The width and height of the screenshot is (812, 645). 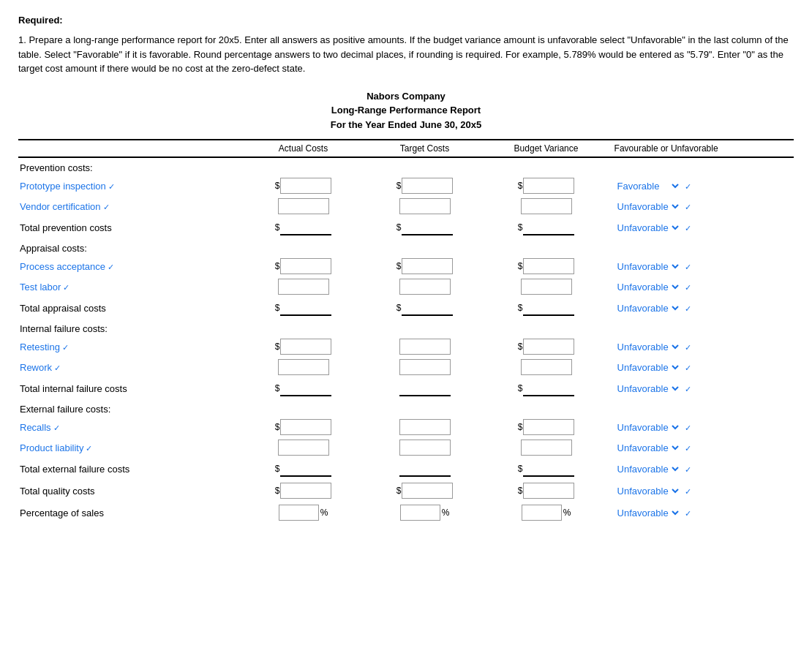 I want to click on row-link: Product liability, so click(x=56, y=448).